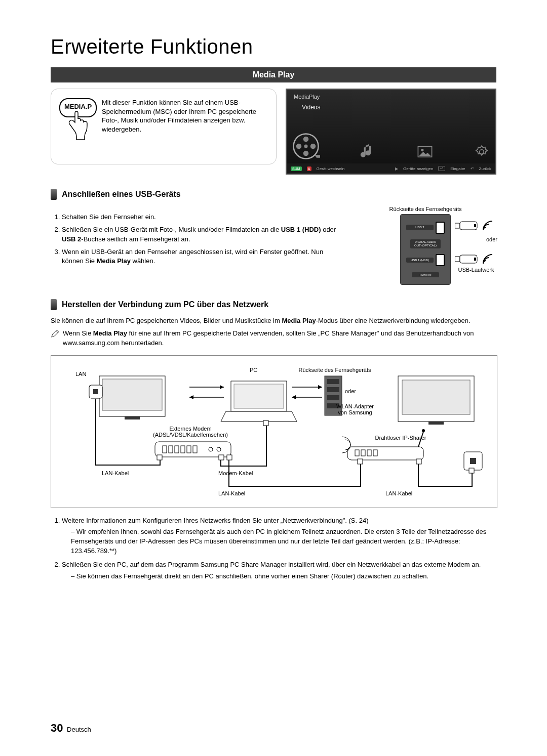 The height and width of the screenshot is (756, 547). What do you see at coordinates (368, 152) in the screenshot?
I see `music-note-icon` at bounding box center [368, 152].